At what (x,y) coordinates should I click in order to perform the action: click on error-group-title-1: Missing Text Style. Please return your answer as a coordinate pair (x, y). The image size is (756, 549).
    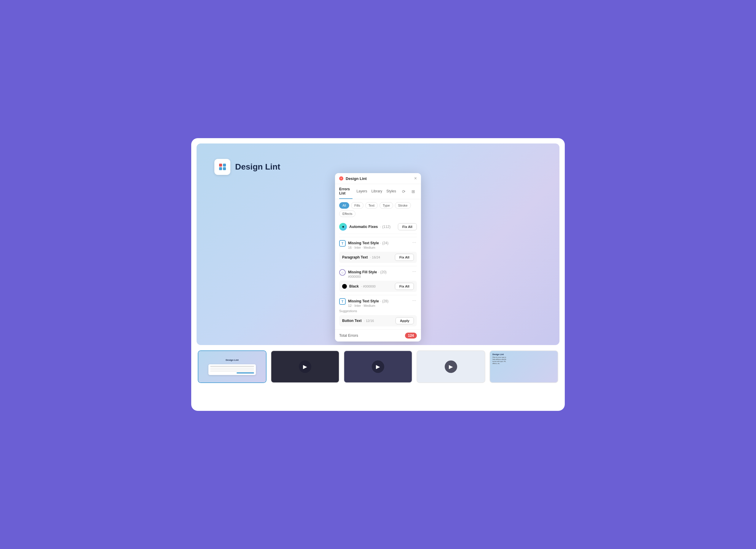
    Looking at the image, I should click on (363, 243).